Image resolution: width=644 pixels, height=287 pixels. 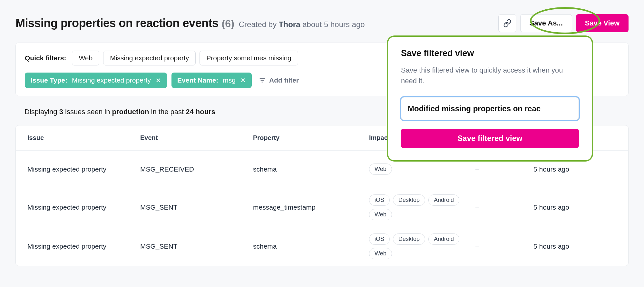 What do you see at coordinates (200, 112) in the screenshot?
I see `summary-window: 24 hours` at bounding box center [200, 112].